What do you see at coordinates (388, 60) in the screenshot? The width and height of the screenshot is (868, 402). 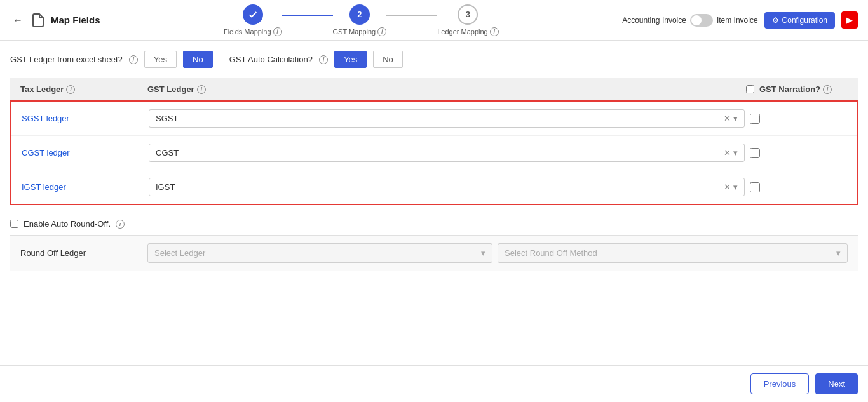 I see `gst-auto-no-button: No` at bounding box center [388, 60].